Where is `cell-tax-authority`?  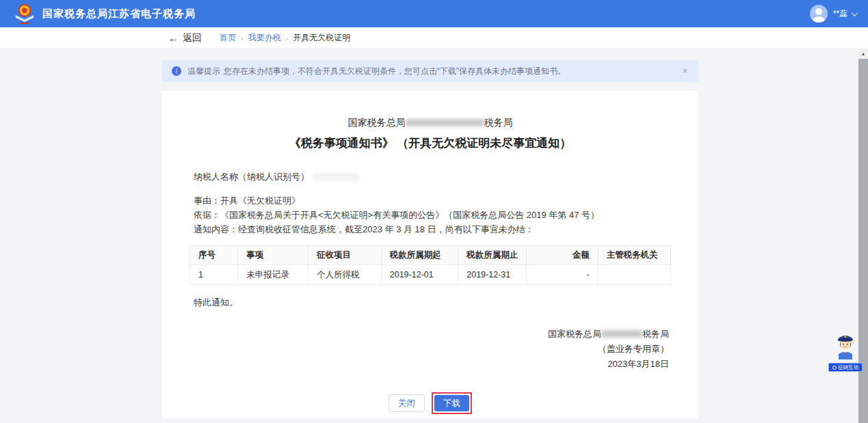
cell-tax-authority is located at coordinates (634, 275).